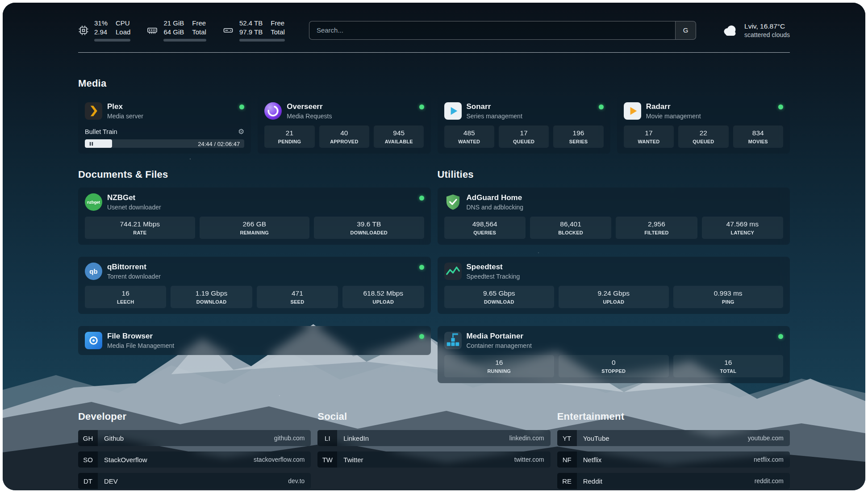 Image resolution: width=868 pixels, height=493 pixels. What do you see at coordinates (704, 125) in the screenshot?
I see `service-card-radarr: Radarr Movie management 17 WANTED 22 QUE…` at bounding box center [704, 125].